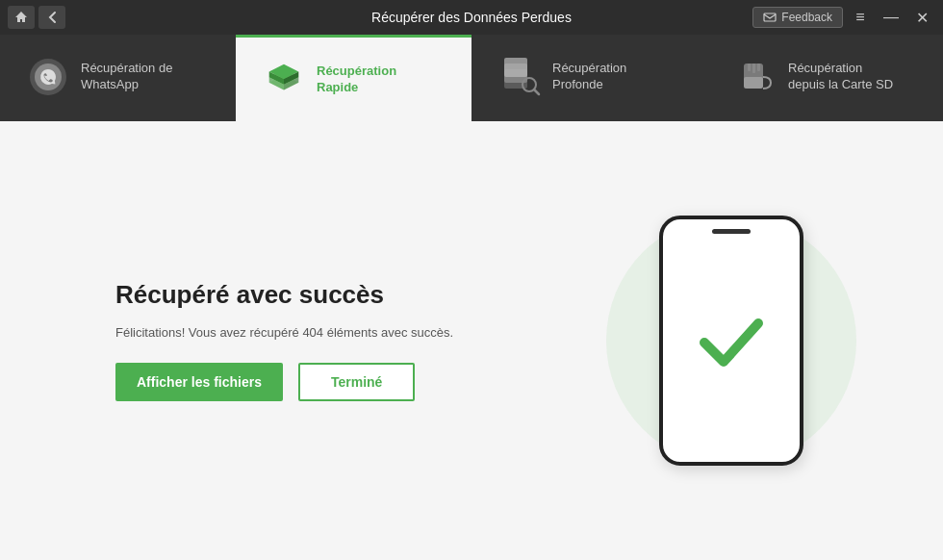  I want to click on tab-sd: Récupération depuis la Carte SD, so click(826, 78).